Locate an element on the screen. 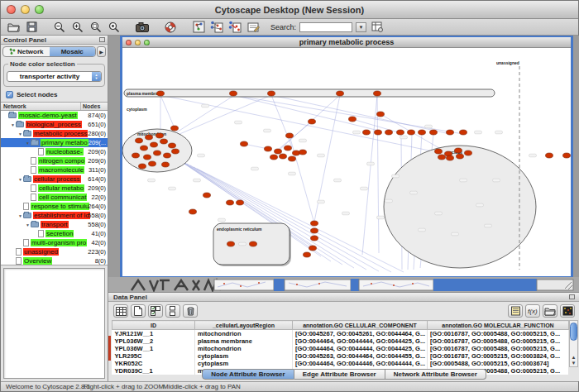 This screenshot has width=579, height=392. zoom-out-icon is located at coordinates (60, 27).